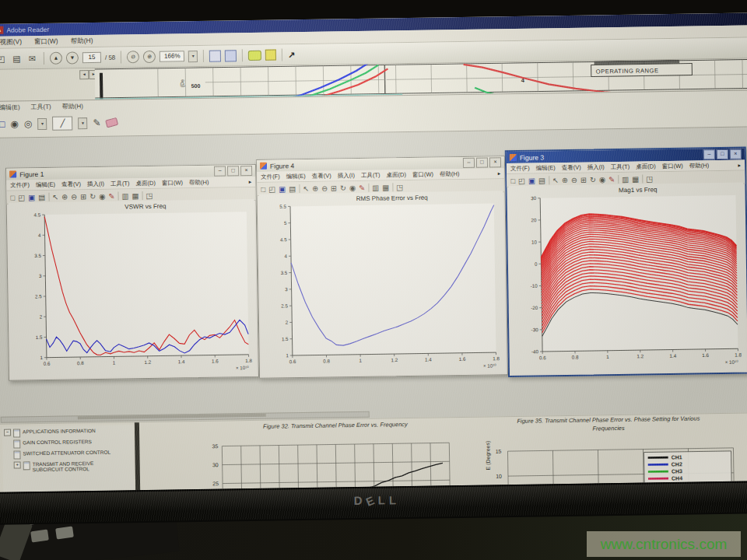  Describe the element at coordinates (56, 432) in the screenshot. I see `bookmark-applications-information: − APPLICATIONS INFORMATION` at that location.